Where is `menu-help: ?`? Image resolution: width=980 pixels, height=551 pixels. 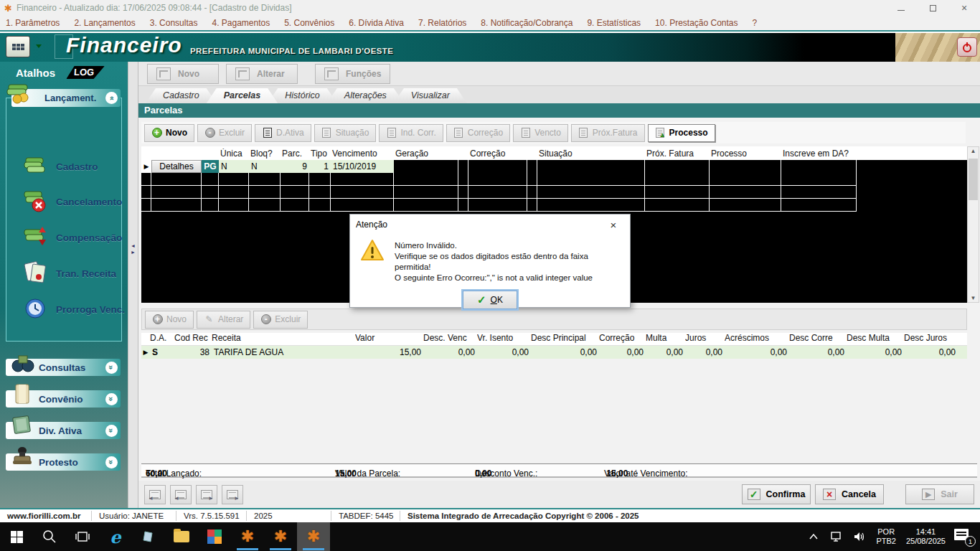 menu-help: ? is located at coordinates (755, 23).